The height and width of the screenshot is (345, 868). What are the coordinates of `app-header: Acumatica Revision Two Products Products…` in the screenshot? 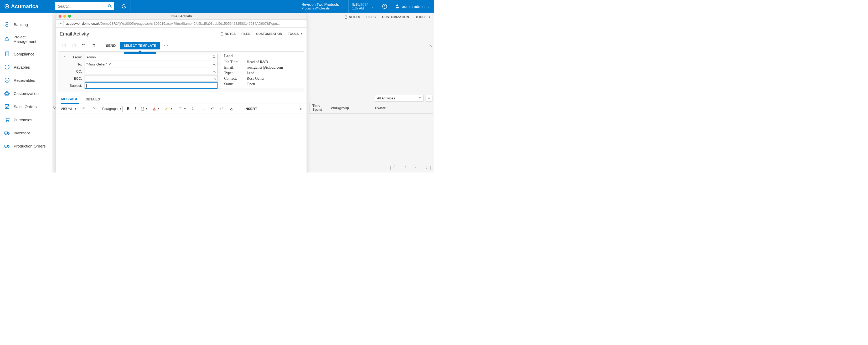 It's located at (217, 6).